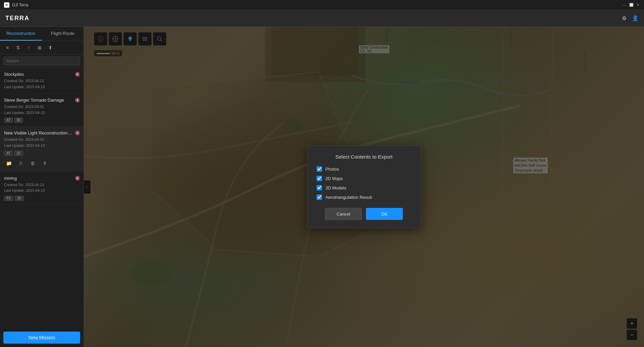 The height and width of the screenshot is (347, 644). I want to click on upload-button: ↑, so click(29, 48).